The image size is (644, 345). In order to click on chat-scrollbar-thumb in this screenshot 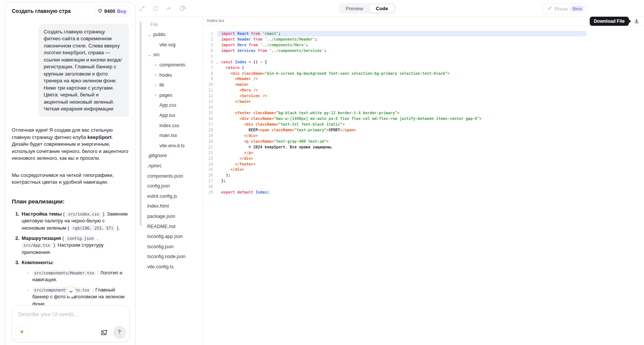, I will do `click(140, 124)`.